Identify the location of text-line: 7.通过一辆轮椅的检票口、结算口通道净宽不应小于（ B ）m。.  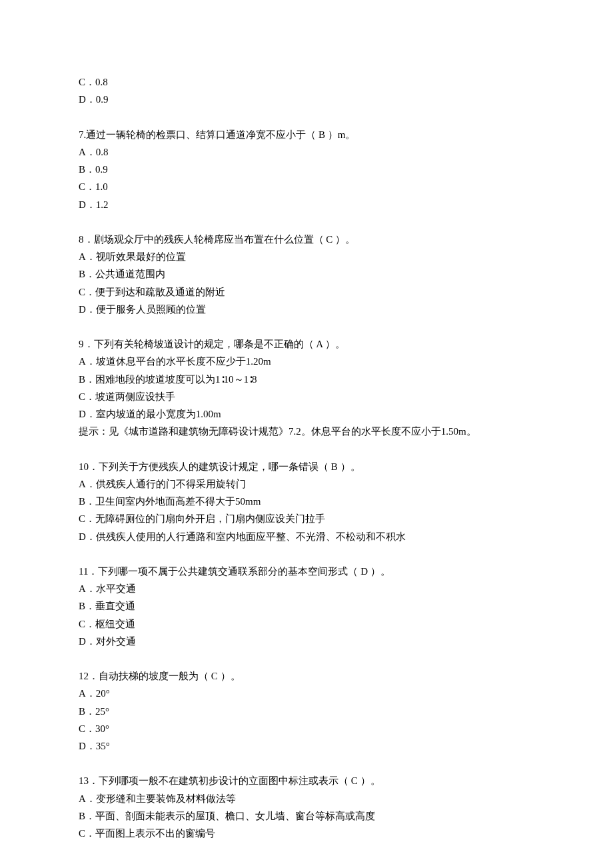
(306, 135).